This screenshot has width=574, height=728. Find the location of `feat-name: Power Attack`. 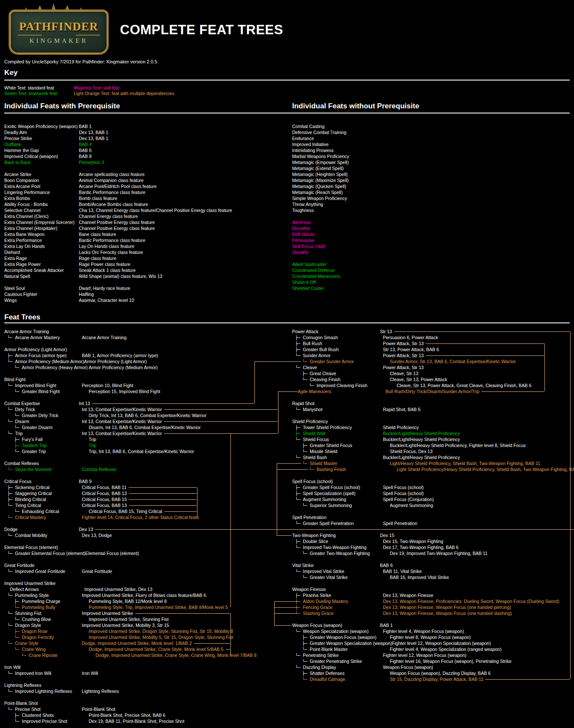

feat-name: Power Attack is located at coordinates (336, 331).